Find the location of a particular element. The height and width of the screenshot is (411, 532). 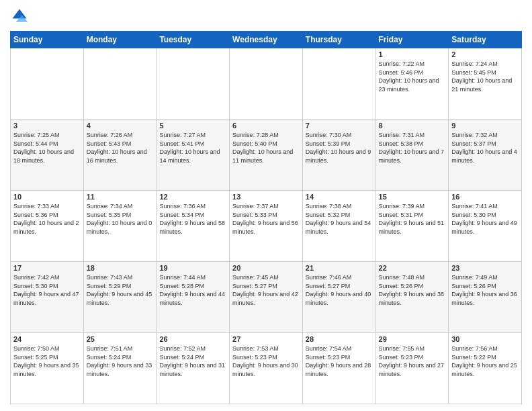

day-info: Sunrise: 7:50 AM Sunset: 5:25 PM Dayligh… is located at coordinates (47, 361).